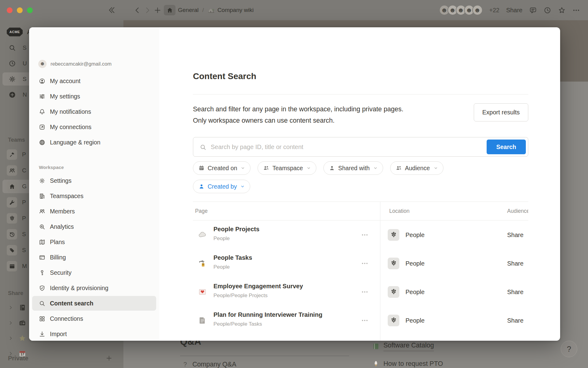 The width and height of the screenshot is (588, 368). What do you see at coordinates (72, 304) in the screenshot?
I see `settings-nav-label: Content search` at bounding box center [72, 304].